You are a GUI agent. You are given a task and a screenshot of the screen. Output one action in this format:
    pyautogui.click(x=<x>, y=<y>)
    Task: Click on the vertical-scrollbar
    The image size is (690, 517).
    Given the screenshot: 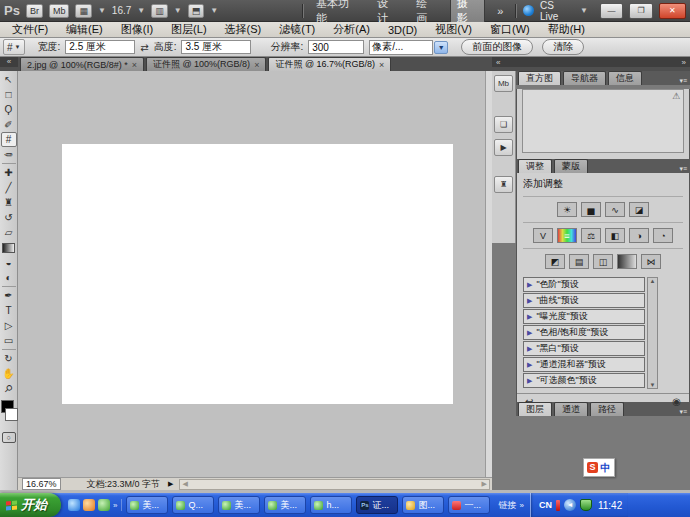 What is the action you would take?
    pyautogui.click(x=488, y=274)
    